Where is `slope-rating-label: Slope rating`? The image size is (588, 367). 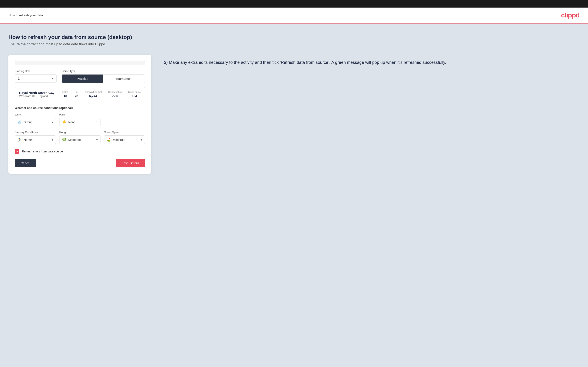 slope-rating-label: Slope rating is located at coordinates (135, 92).